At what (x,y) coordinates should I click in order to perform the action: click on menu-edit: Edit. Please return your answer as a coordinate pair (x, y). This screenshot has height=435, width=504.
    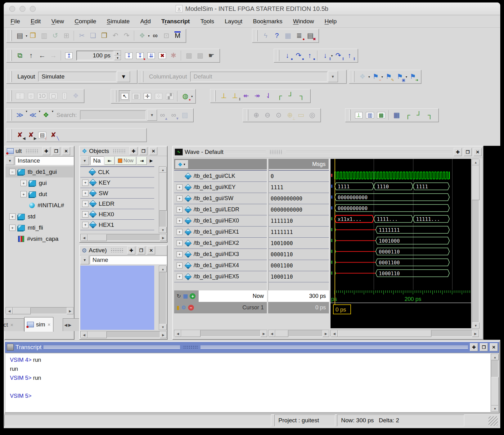
    Looking at the image, I should click on (36, 21).